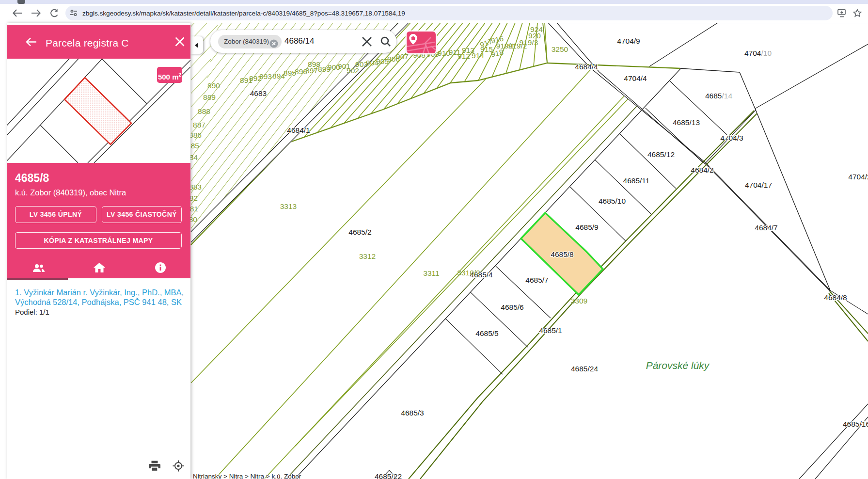 Image resolution: width=868 pixels, height=479 pixels. I want to click on svg-text: 924, so click(537, 29).